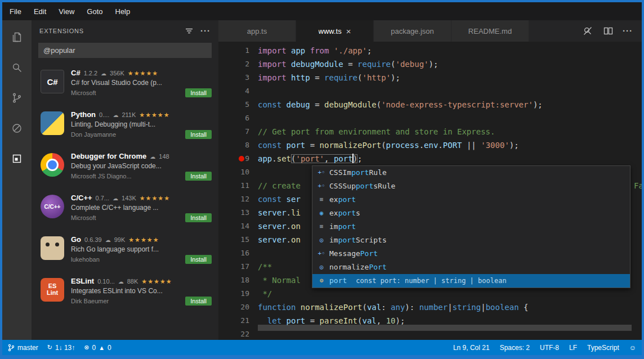  I want to click on extension-title-row: C#1.2.2☁356K★★★★★, so click(142, 73).